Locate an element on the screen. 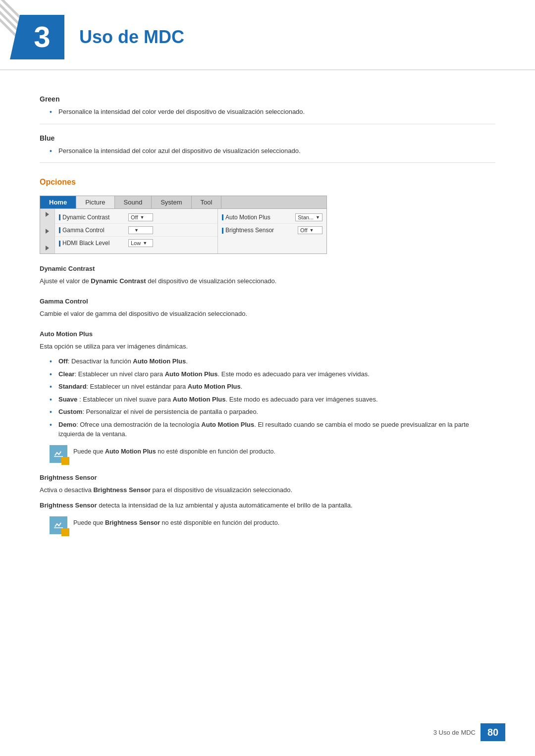  bullet-clear: Clear: Establecer un nivel claro para Au… is located at coordinates (272, 374).